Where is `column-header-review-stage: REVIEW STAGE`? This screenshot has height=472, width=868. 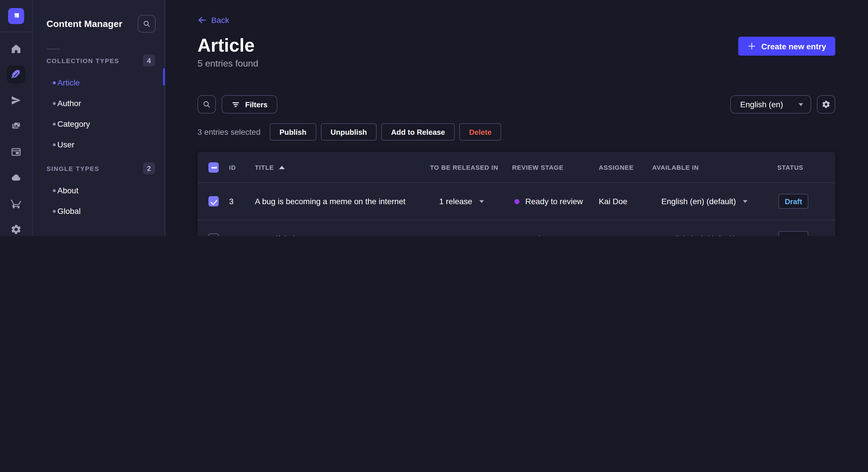
column-header-review-stage: REVIEW STAGE is located at coordinates (555, 167).